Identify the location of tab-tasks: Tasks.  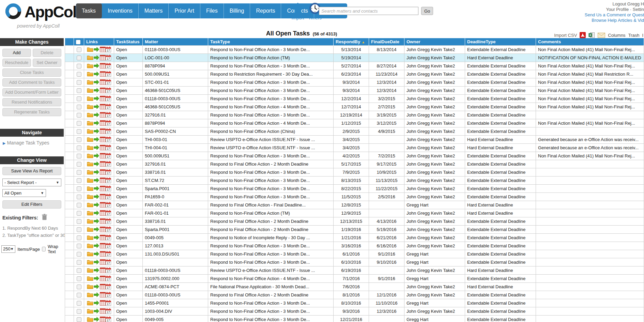
(89, 11).